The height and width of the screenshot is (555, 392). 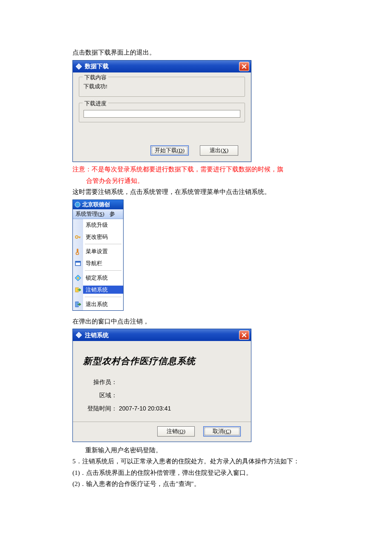 I want to click on field-label: 区域：, so click(x=100, y=396).